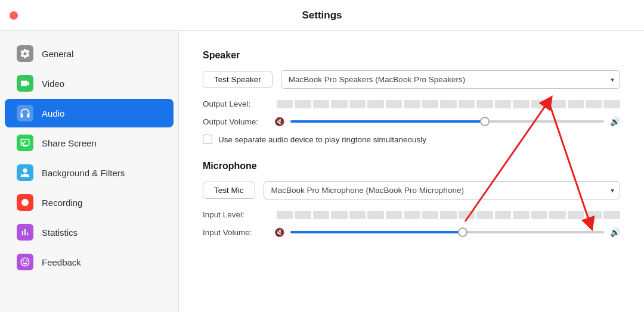 The height and width of the screenshot is (312, 644). What do you see at coordinates (208, 139) in the screenshot?
I see `ringtone-checkbox` at bounding box center [208, 139].